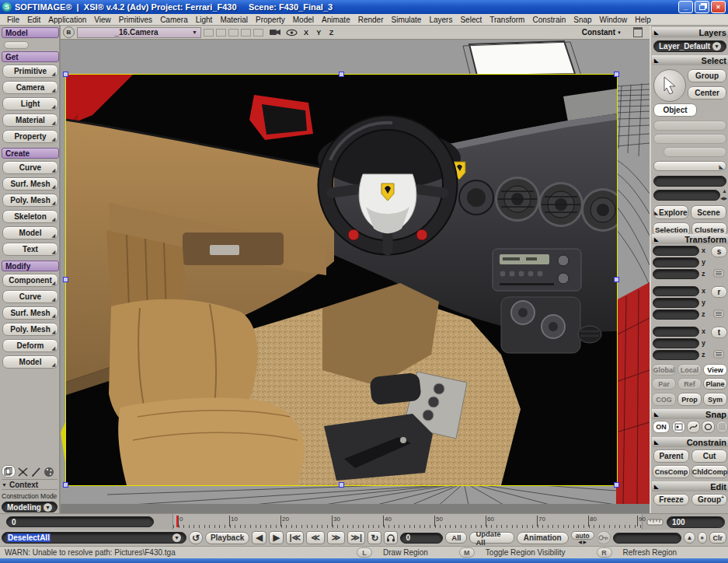  I want to click on update-all-button: Update All, so click(491, 538).